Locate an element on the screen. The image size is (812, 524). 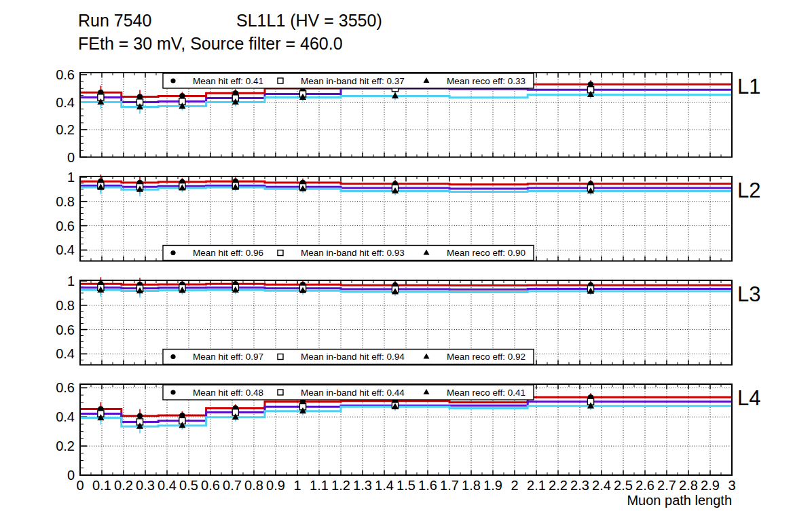
x-tick-label: 2.4 is located at coordinates (602, 485).